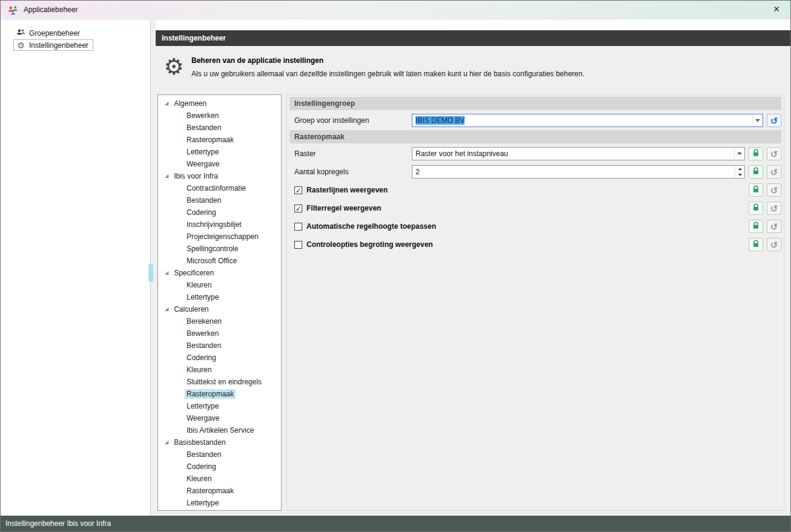 The image size is (791, 532). Describe the element at coordinates (151, 273) in the screenshot. I see `splitter-grip` at that location.